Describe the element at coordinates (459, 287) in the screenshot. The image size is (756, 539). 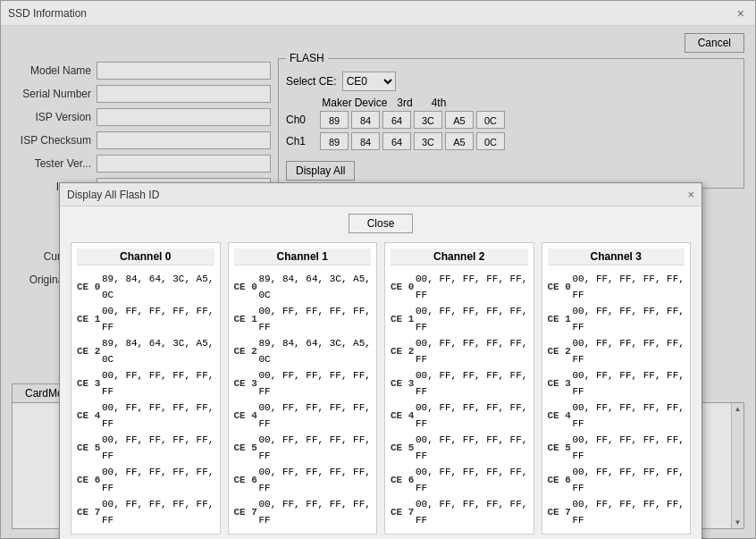
I see `ce-row-2-0: CE 000, FF, FF, FF, FF, FF` at that location.